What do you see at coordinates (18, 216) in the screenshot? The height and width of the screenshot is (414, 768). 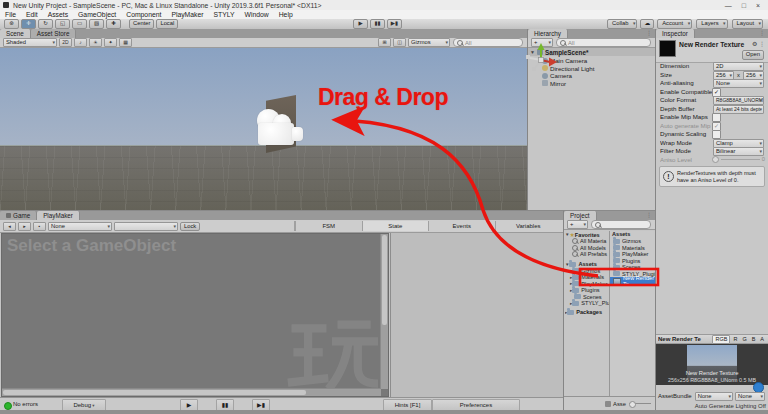 I see `tab-game: Game` at bounding box center [18, 216].